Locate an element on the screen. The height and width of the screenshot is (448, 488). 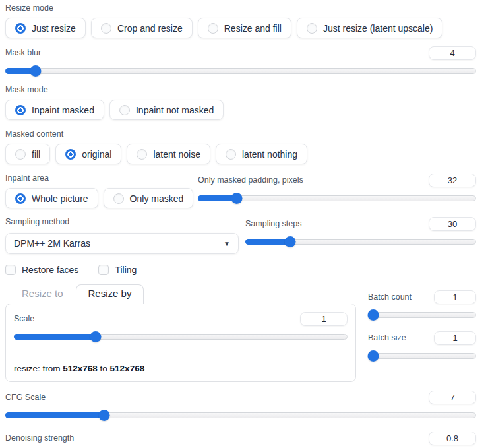
radio-resize-and-fill: Resize and fill is located at coordinates (245, 28).